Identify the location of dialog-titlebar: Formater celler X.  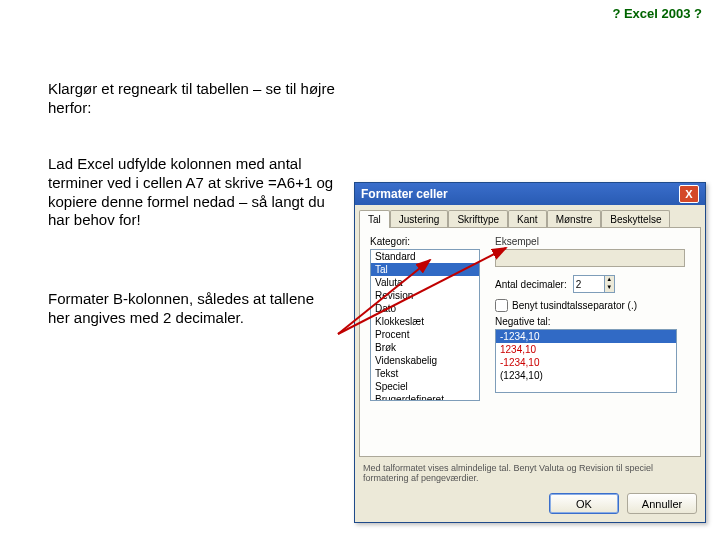
(530, 194).